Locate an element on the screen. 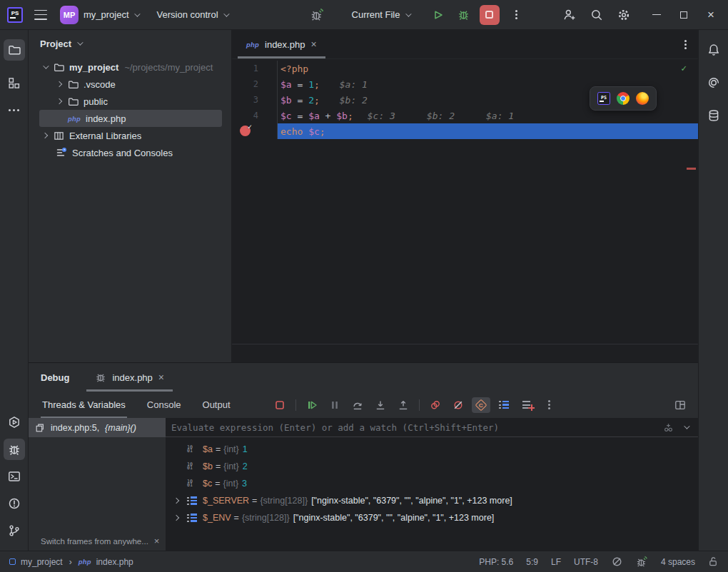 This screenshot has height=572, width=728. stop-button is located at coordinates (490, 15).